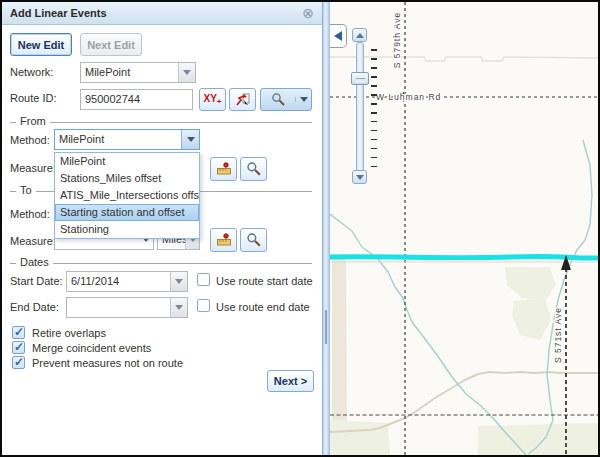 Image resolution: width=600 pixels, height=457 pixels. Describe the element at coordinates (464, 257) in the screenshot. I see `route-highlight-line` at that location.